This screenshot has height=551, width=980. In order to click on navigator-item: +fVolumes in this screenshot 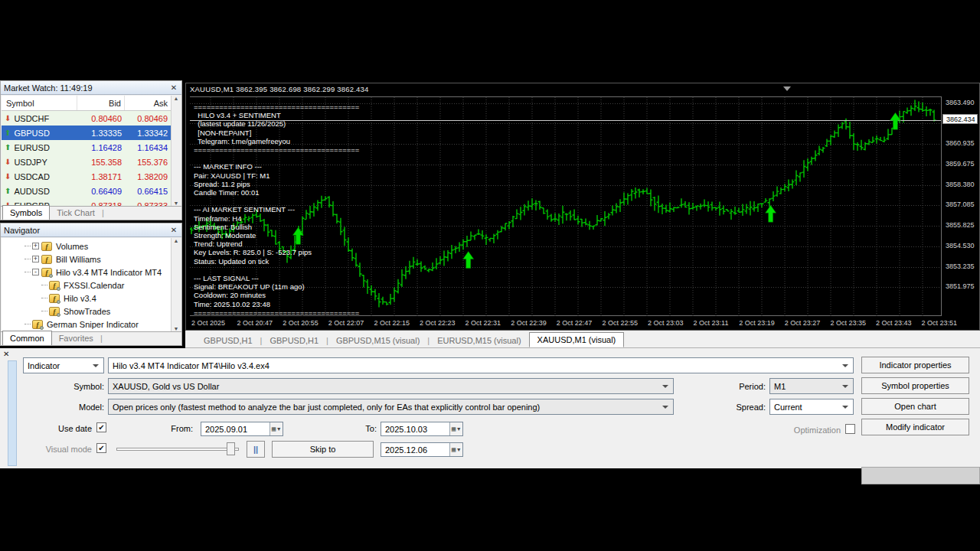, I will do `click(86, 246)`.